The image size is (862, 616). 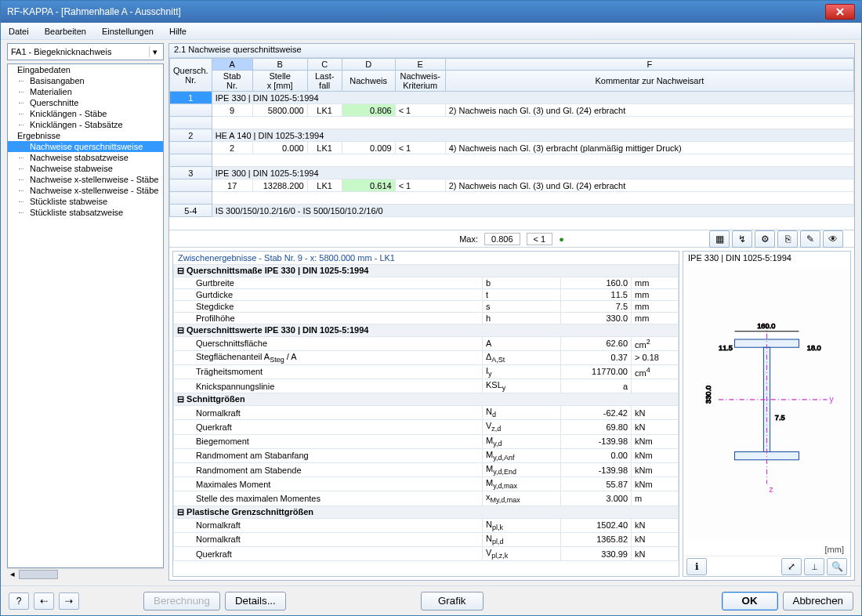 I want to click on svg-text: y, so click(x=831, y=400).